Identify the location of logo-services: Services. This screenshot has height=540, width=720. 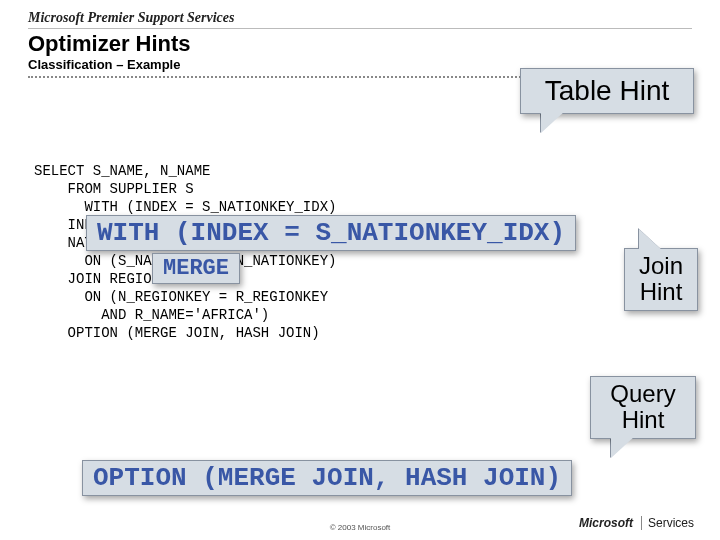
(668, 523).